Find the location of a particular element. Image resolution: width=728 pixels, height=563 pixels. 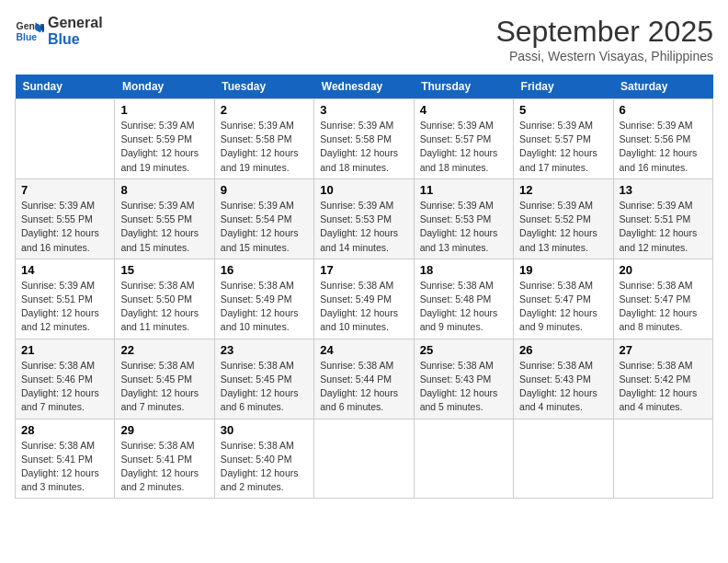

day-number: 6 is located at coordinates (664, 110).